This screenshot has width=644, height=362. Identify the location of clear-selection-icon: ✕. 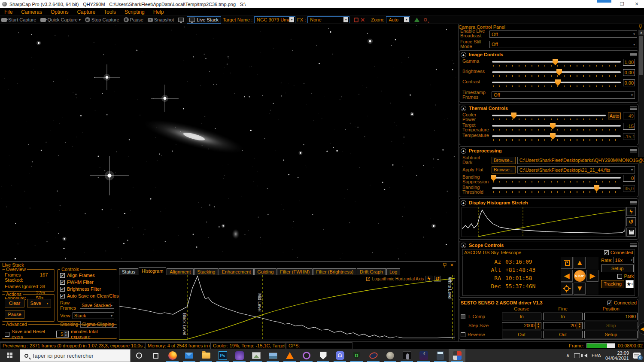
(362, 20).